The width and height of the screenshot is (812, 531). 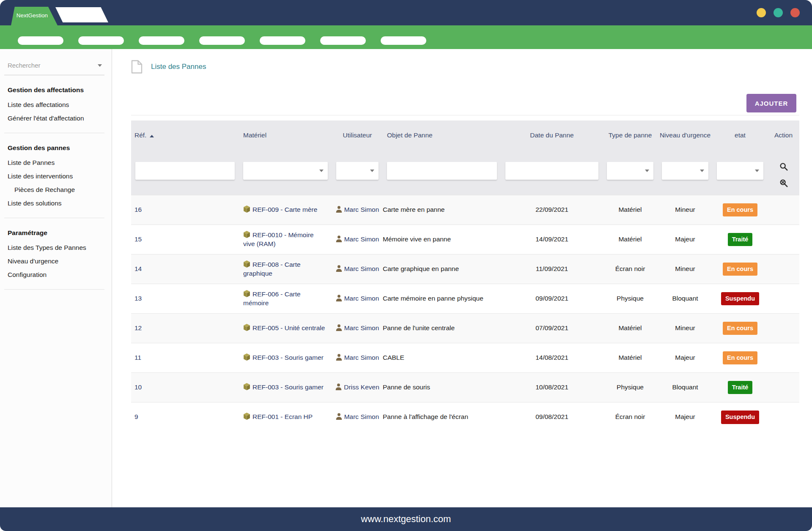 What do you see at coordinates (138, 239) in the screenshot?
I see `ref-link: 15` at bounding box center [138, 239].